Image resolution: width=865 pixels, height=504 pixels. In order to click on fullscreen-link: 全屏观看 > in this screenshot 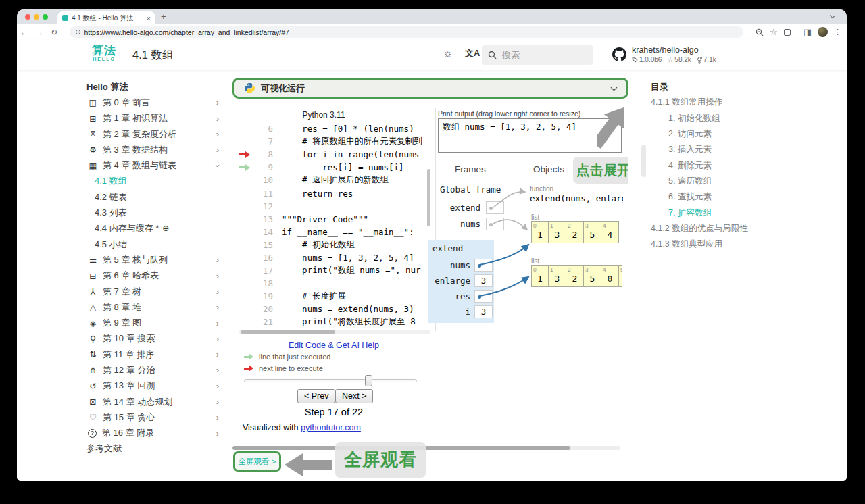, I will do `click(257, 462)`.